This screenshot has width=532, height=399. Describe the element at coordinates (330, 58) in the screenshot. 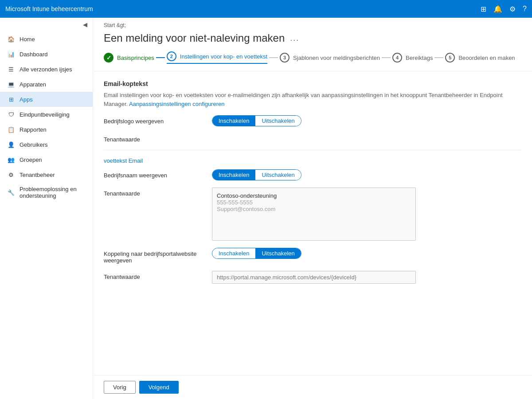

I see `wizard-step-sjablonen: 3 Sjablonen voor meldingsberichten` at that location.